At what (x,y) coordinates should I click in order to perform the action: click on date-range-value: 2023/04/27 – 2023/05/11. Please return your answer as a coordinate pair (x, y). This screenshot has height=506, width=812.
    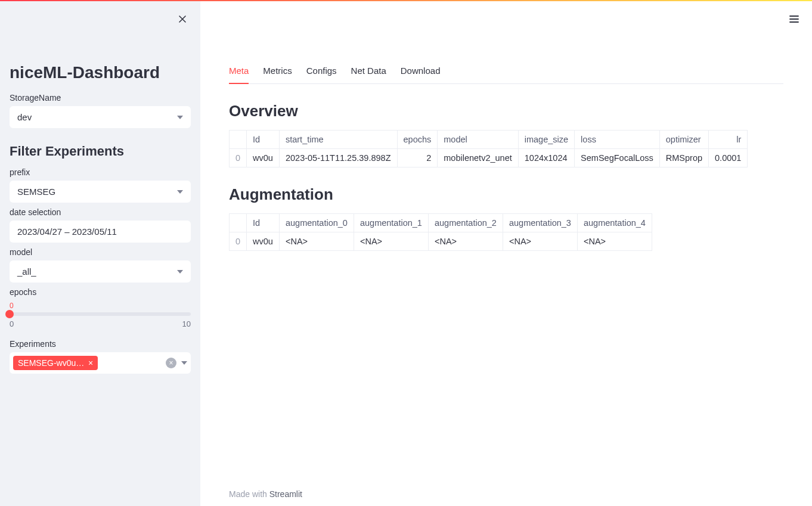
    Looking at the image, I should click on (67, 231).